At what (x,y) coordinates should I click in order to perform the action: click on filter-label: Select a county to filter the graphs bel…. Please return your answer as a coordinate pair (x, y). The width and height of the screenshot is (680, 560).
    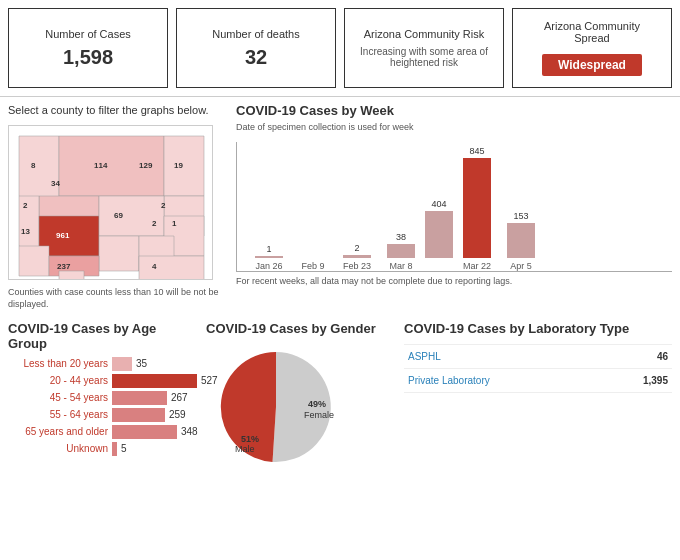
    Looking at the image, I should click on (118, 110).